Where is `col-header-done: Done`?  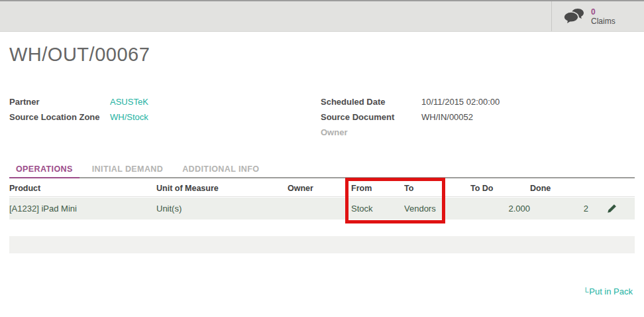
col-header-done: Done is located at coordinates (559, 188).